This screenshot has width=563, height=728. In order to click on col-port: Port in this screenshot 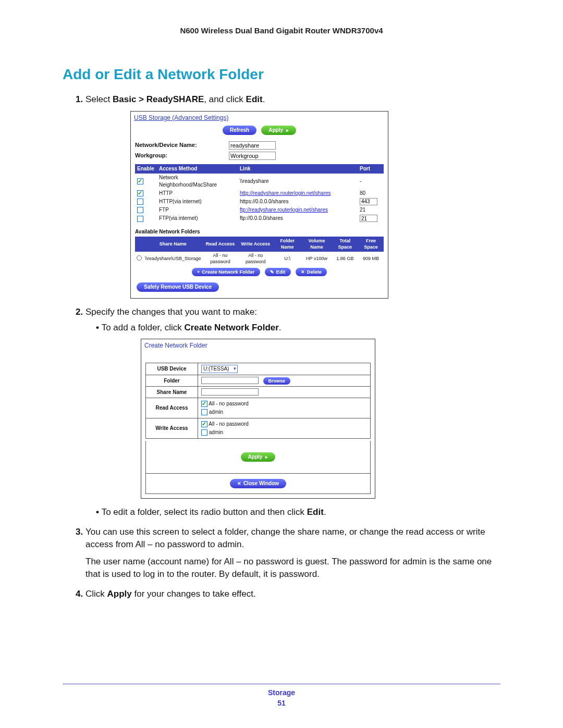, I will do `click(371, 169)`.